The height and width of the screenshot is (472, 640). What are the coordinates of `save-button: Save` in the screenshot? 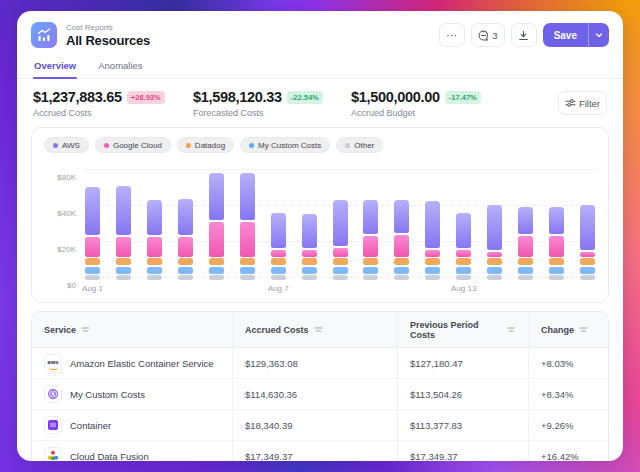 It's located at (566, 35).